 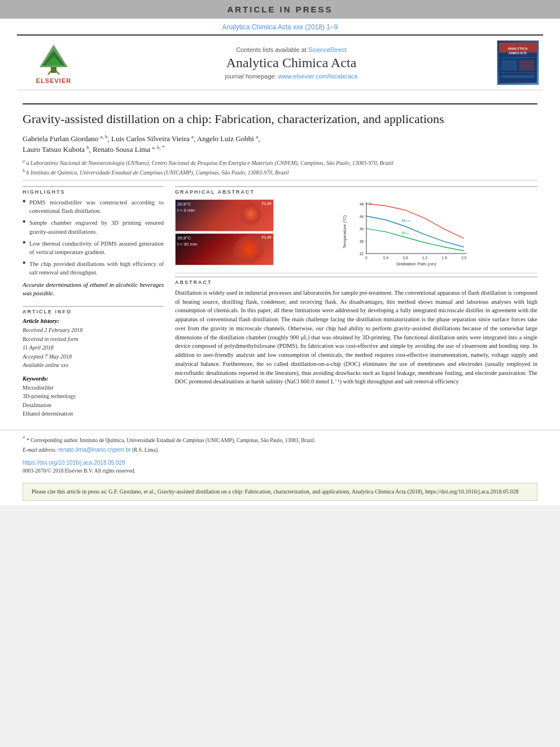 I want to click on homepage-link: www.elsevier.com/locate/aca, so click(x=318, y=76).